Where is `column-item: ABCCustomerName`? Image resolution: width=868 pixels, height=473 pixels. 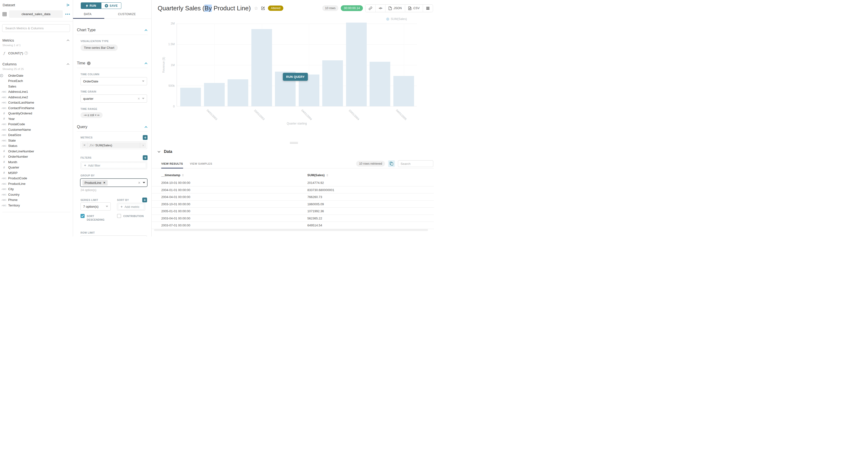 column-item: ABCCustomerName is located at coordinates (36, 130).